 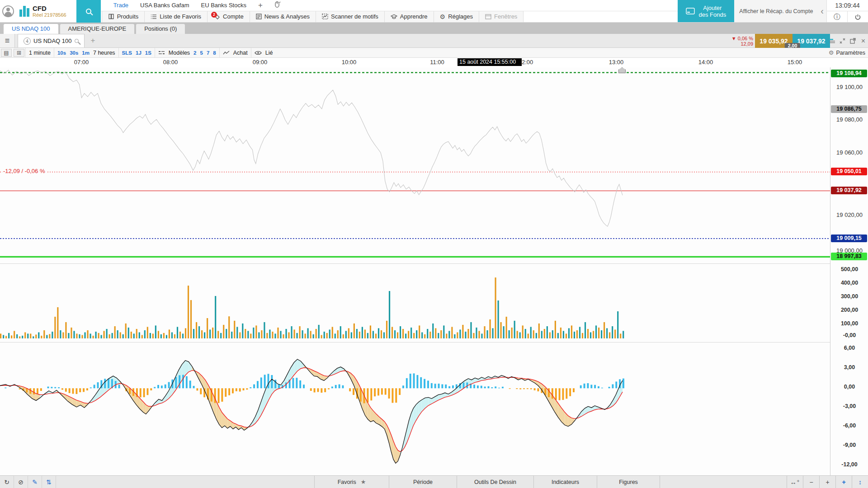 What do you see at coordinates (849, 271) in the screenshot?
I see `price-scale: 19 100,0019 080,0019 060,0019 020,0019 0…` at bounding box center [849, 271].